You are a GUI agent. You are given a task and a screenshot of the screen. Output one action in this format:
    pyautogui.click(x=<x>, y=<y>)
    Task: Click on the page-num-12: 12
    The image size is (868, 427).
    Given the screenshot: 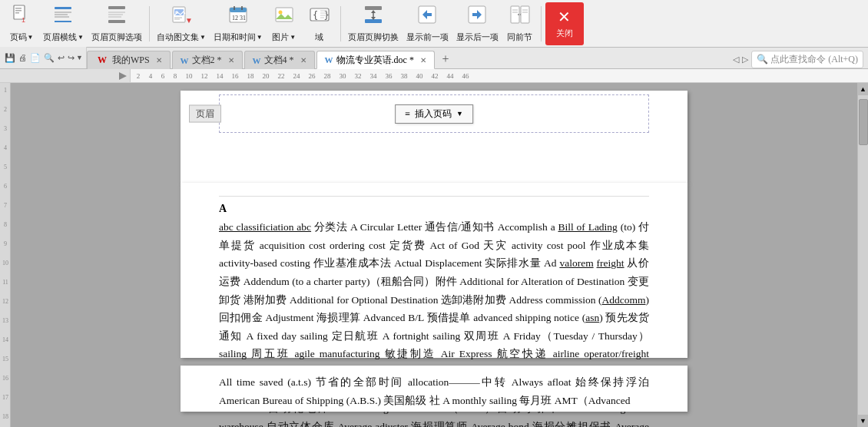 What is the action you would take?
    pyautogui.click(x=5, y=301)
    